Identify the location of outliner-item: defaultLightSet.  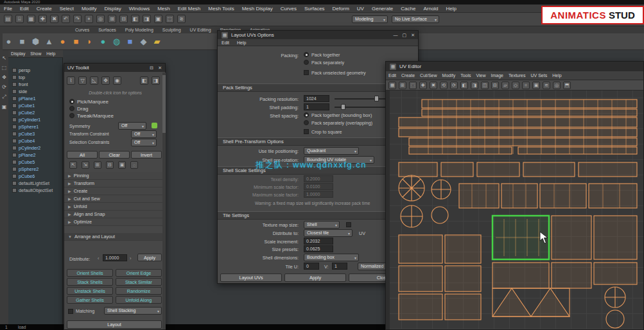
(35, 184).